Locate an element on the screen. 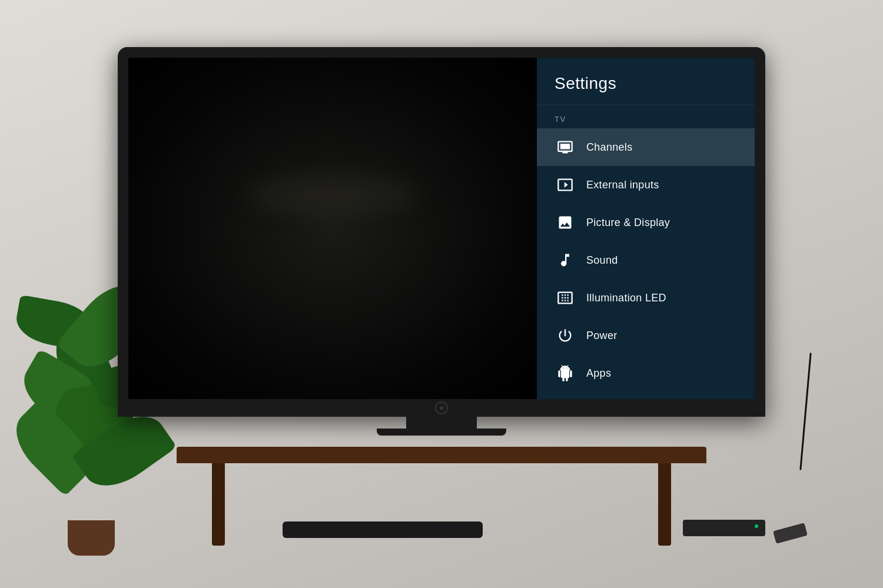  menu-item-power: Power is located at coordinates (646, 335).